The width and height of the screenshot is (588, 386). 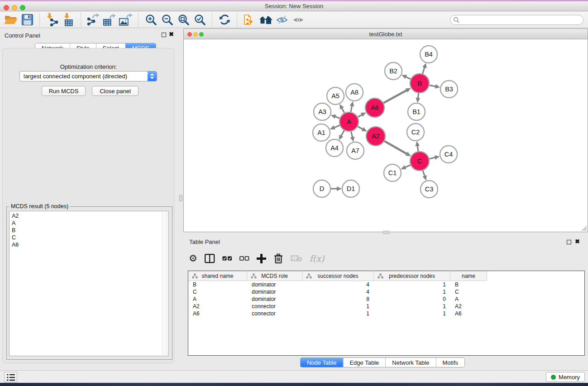 I want to click on delete-columns-icon, so click(x=278, y=259).